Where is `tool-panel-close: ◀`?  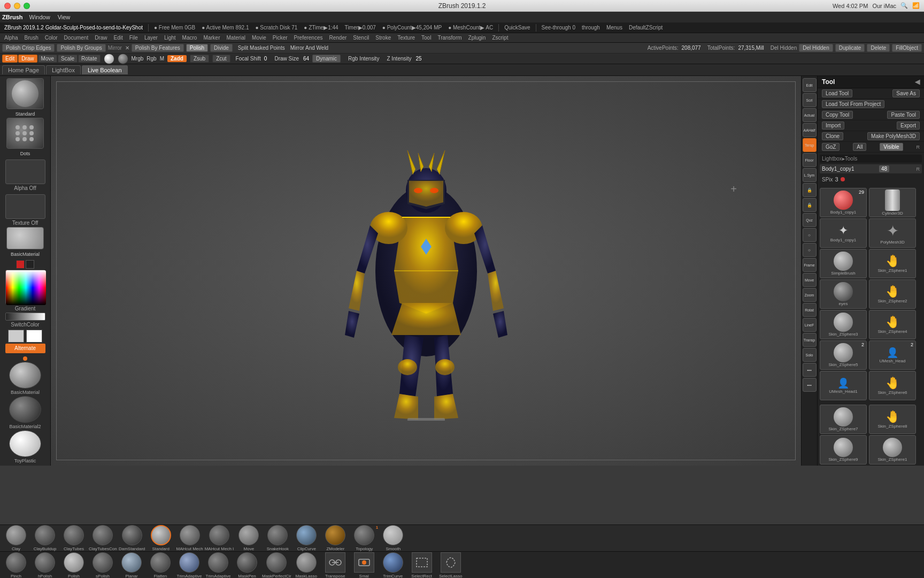
tool-panel-close: ◀ is located at coordinates (918, 82).